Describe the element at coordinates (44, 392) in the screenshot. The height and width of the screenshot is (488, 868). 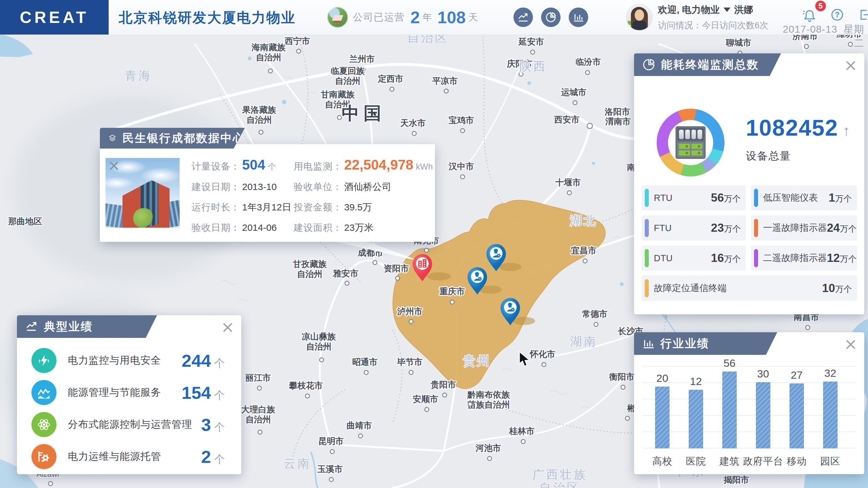
I see `wave-icon-circle` at that location.